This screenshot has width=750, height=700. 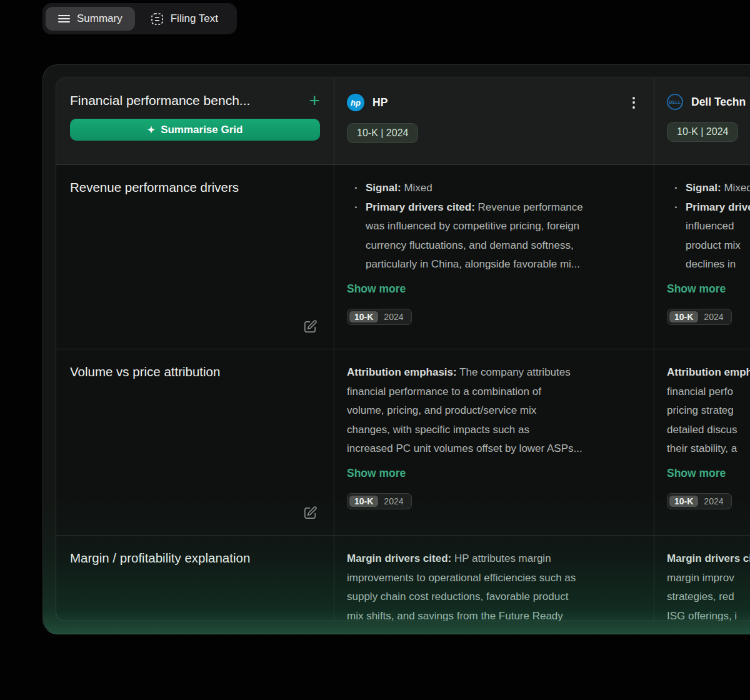 I want to click on sparkle-icon: ✦, so click(x=151, y=130).